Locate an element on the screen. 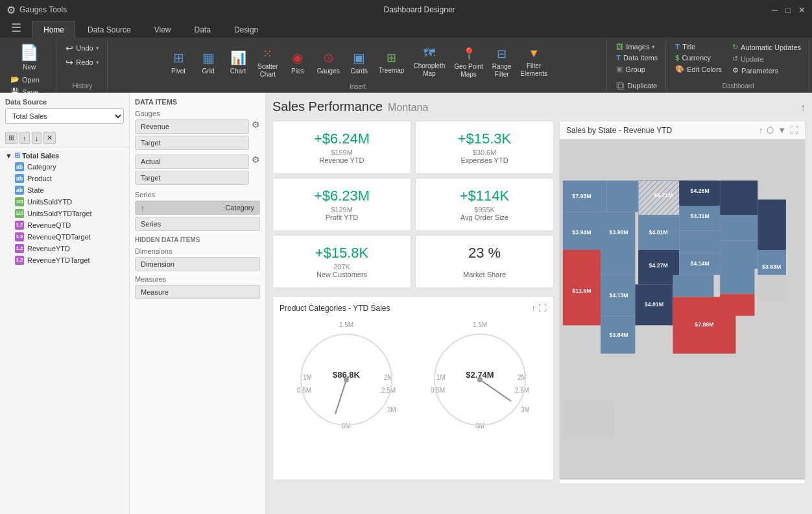 Image resolution: width=812 pixels, height=514 pixels. measure-item: Measure is located at coordinates (197, 292).